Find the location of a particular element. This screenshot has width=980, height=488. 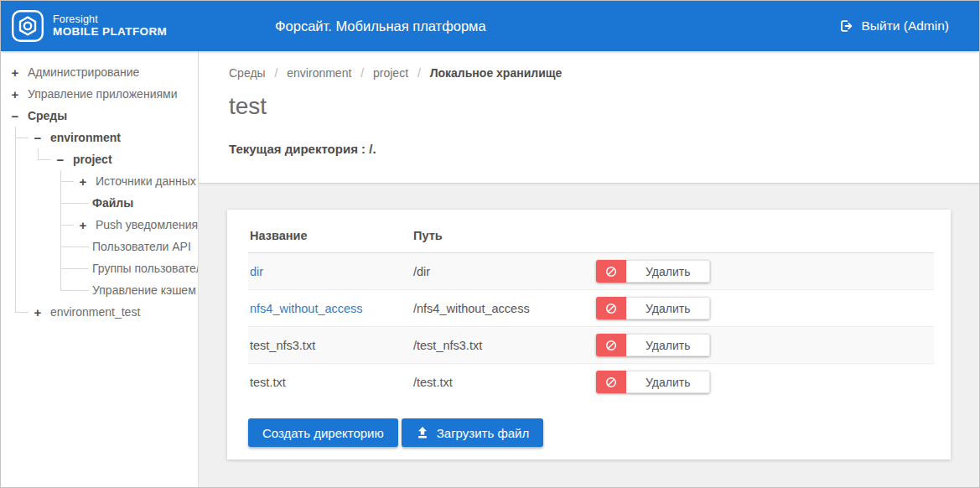

tree-item-label: environment is located at coordinates (86, 138).